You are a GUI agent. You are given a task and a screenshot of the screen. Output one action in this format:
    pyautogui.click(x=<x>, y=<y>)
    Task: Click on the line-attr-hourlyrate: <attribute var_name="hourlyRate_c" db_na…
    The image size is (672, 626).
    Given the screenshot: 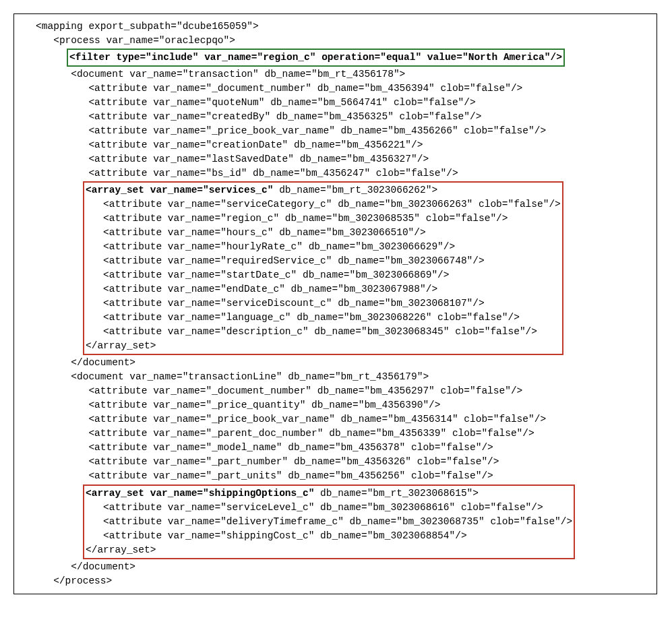 What is the action you would take?
    pyautogui.click(x=324, y=247)
    